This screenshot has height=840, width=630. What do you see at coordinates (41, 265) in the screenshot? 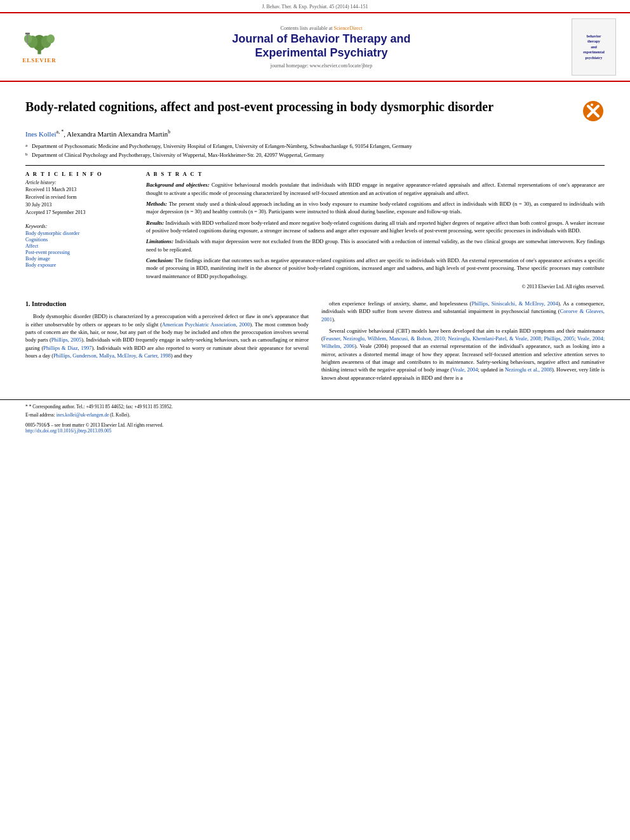
I see `keyword-link-6: Body exposure` at bounding box center [41, 265].